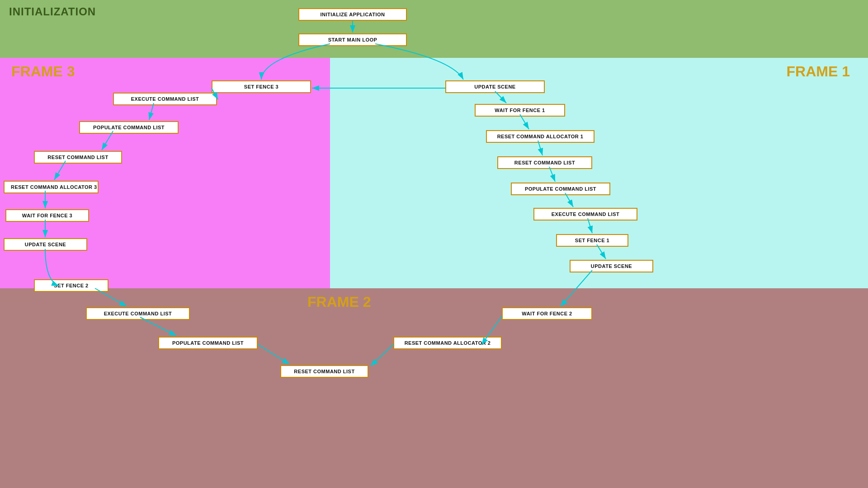  What do you see at coordinates (585, 214) in the screenshot?
I see `execute-command-list-f1-node: EXECUTE COMMAND LIST` at bounding box center [585, 214].